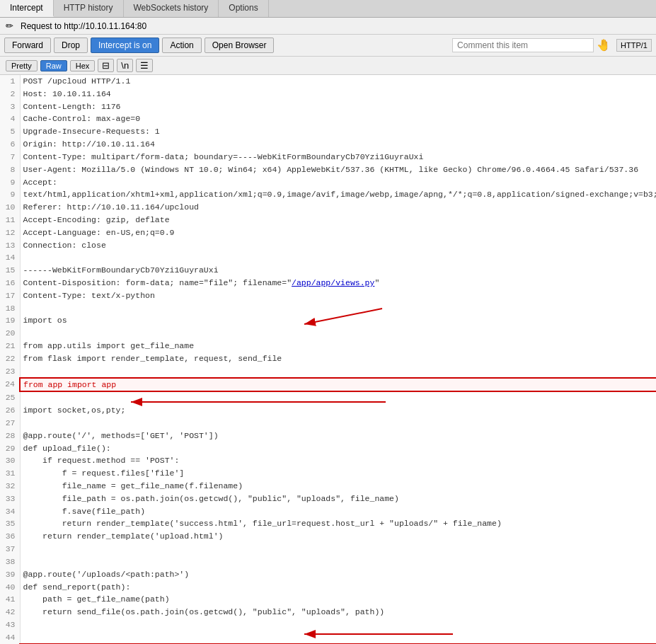 The width and height of the screenshot is (656, 644). Describe the element at coordinates (27, 8) in the screenshot. I see `tab-intercept: Intercept` at that location.